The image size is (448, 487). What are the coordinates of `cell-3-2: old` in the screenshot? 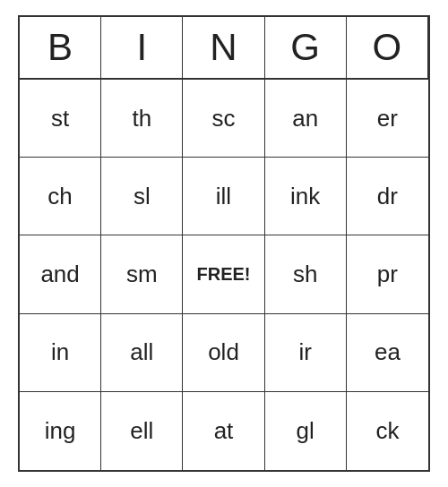 It's located at (224, 353).